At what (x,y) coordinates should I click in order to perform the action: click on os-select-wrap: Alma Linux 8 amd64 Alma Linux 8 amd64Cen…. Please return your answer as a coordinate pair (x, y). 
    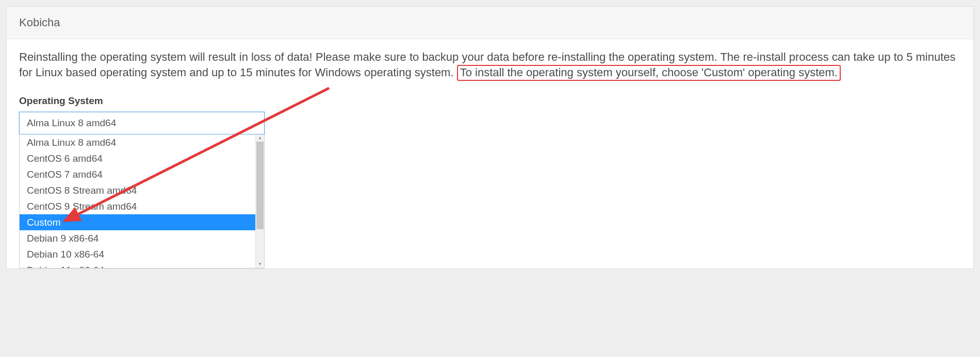
    Looking at the image, I should click on (142, 190).